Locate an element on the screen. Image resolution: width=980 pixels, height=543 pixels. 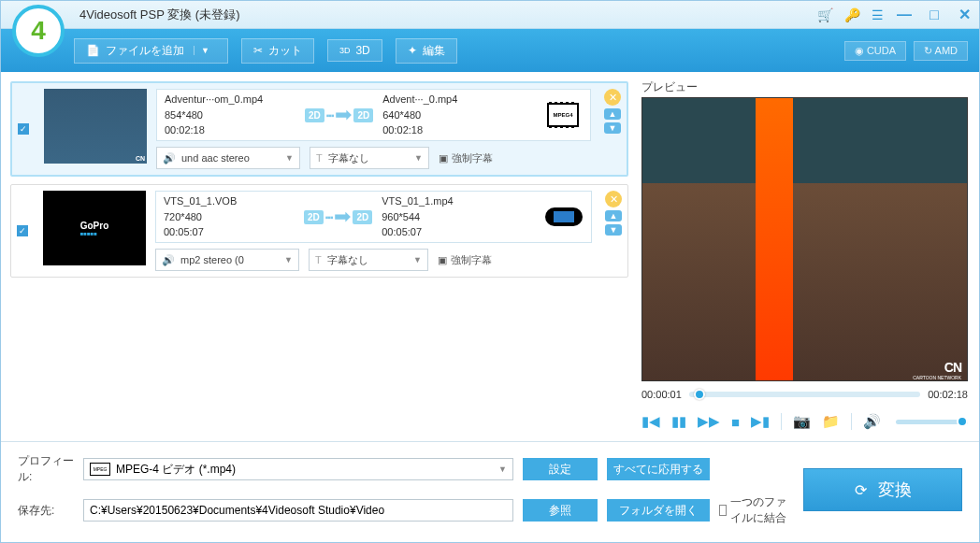
menu-icon: ☰ is located at coordinates (877, 15).